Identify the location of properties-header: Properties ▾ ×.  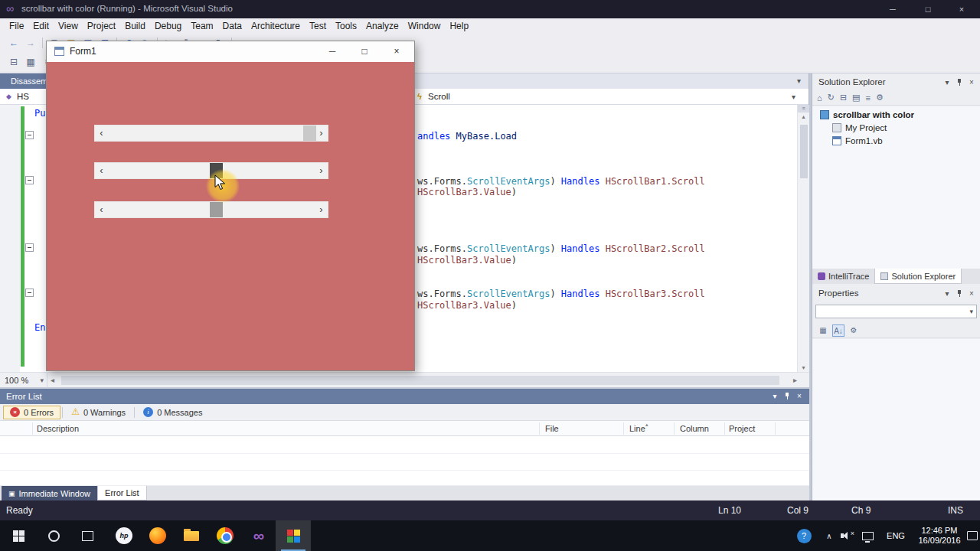
(896, 293).